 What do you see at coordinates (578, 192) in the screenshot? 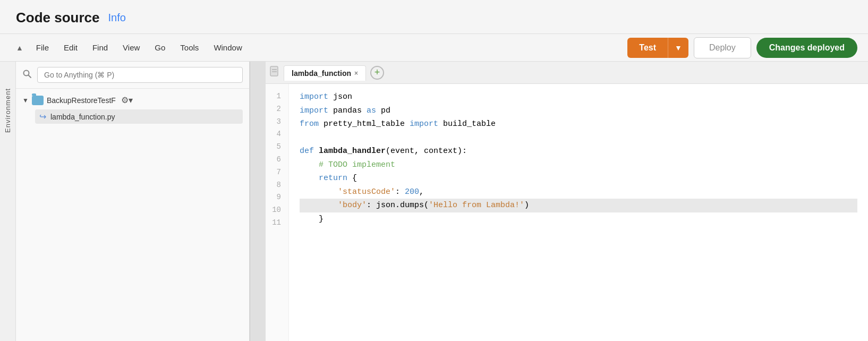
I see `code-line-8: 'statusCode': 200,` at bounding box center [578, 192].